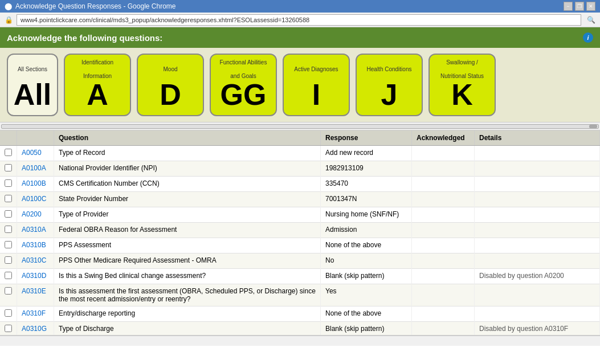  I want to click on horizontal-scrollbar, so click(300, 126).